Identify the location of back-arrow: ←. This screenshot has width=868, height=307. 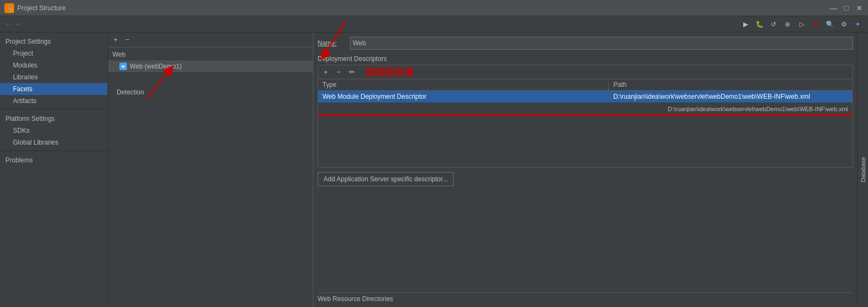
(8, 24).